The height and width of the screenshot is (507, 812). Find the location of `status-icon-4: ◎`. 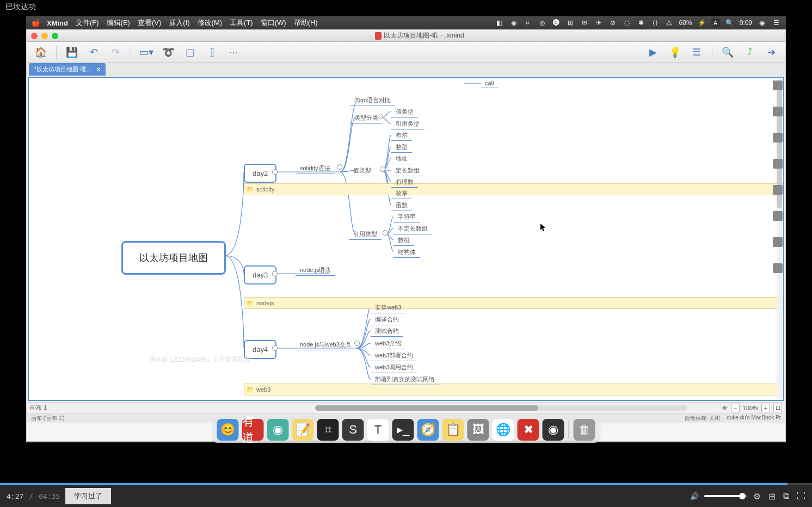

status-icon-4: ◎ is located at coordinates (542, 23).